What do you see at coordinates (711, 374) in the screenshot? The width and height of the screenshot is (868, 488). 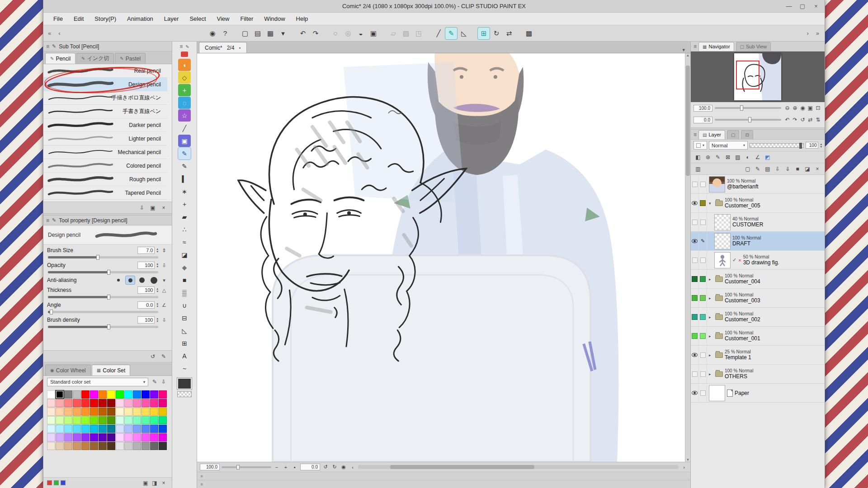 I see `expand-arrow-icon: ▸` at bounding box center [711, 374].